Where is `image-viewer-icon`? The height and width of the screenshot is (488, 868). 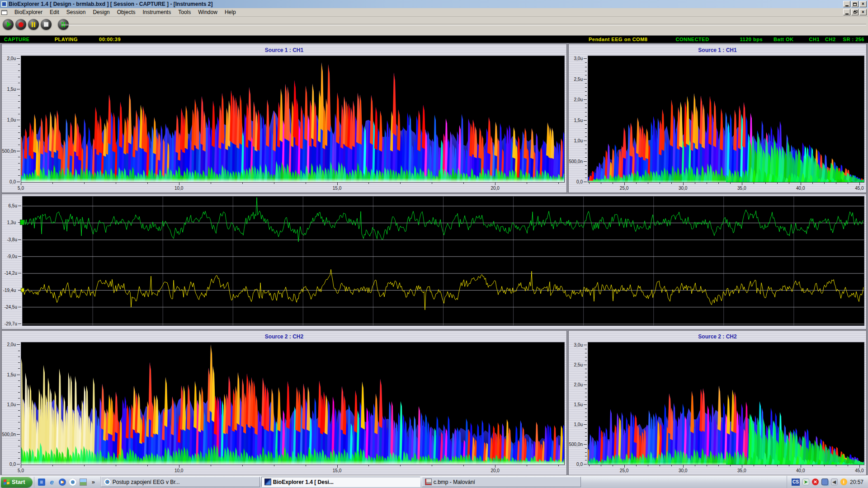
image-viewer-icon is located at coordinates (83, 482).